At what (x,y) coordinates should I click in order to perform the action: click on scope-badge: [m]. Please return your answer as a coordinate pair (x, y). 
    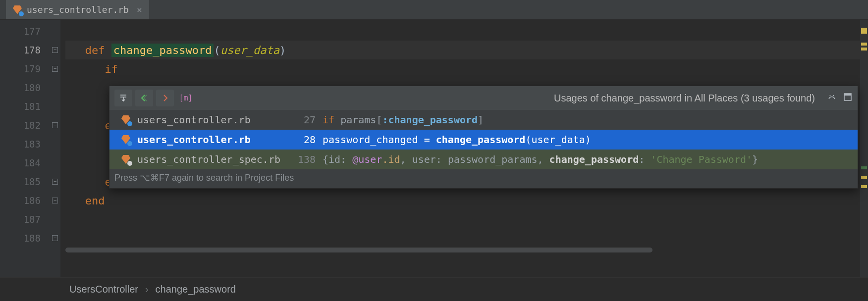
    Looking at the image, I should click on (186, 98).